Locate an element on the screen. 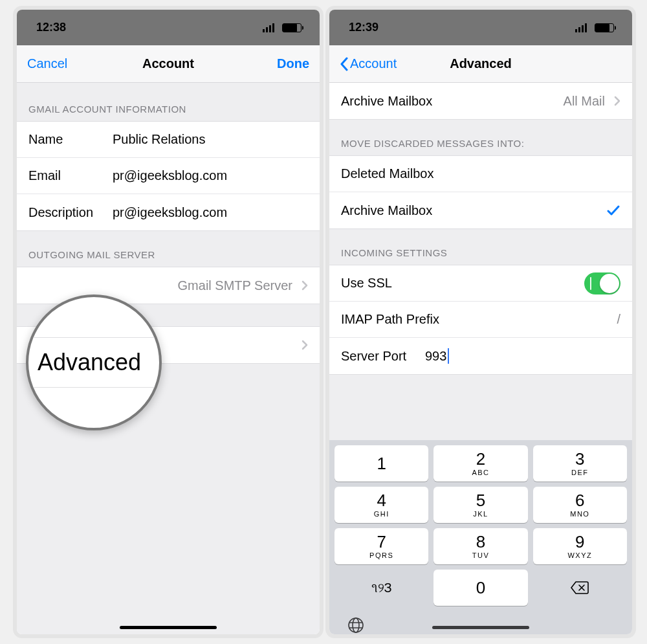 The height and width of the screenshot is (644, 647). row-description: Description pr@igeeksblog.com is located at coordinates (168, 212).